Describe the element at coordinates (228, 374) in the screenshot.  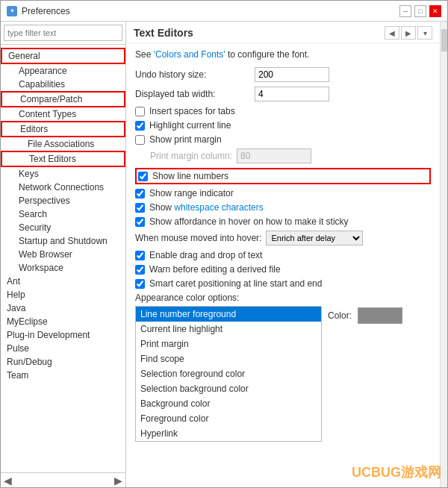
I see `color-item-selection-fg: Selection foreground color` at that location.